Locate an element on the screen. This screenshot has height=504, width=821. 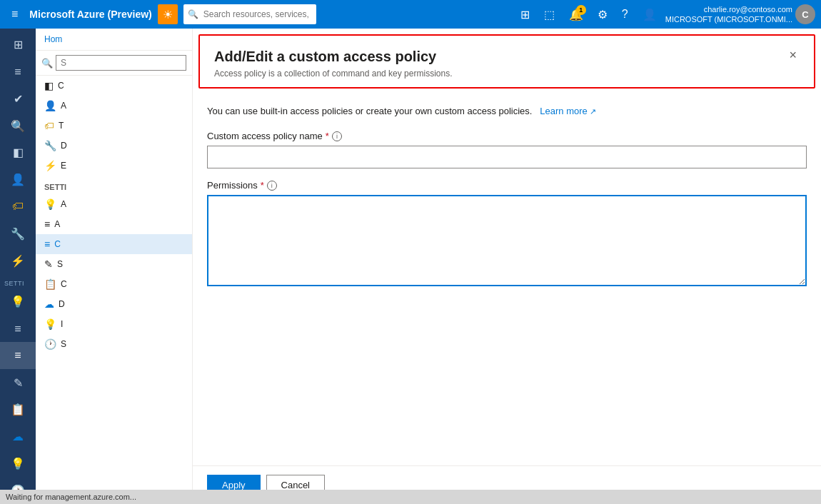
sidebar-item-s2: ≡ is located at coordinates (18, 329).